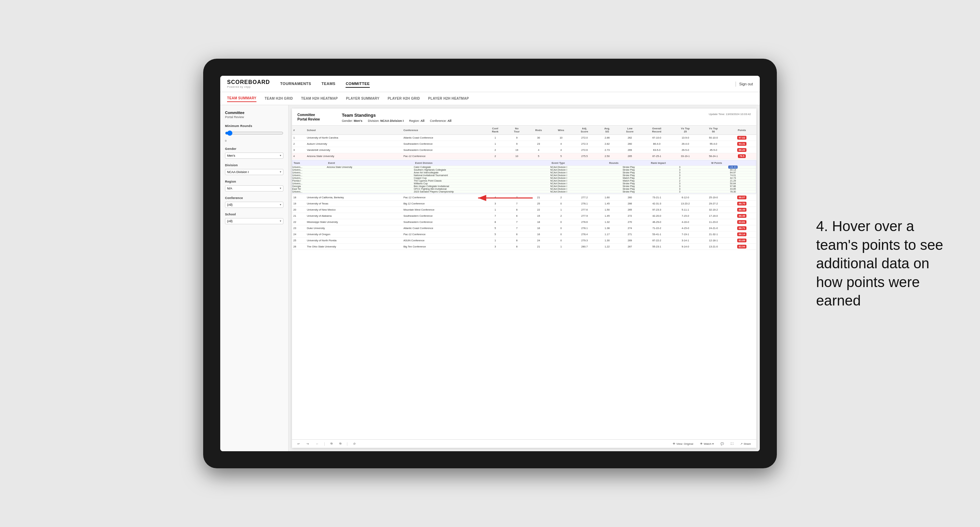  What do you see at coordinates (299, 130) in the screenshot?
I see `col-rank: #` at bounding box center [299, 130].